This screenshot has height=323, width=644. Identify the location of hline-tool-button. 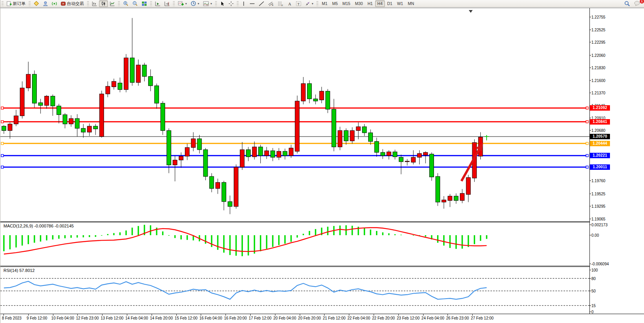
(252, 4).